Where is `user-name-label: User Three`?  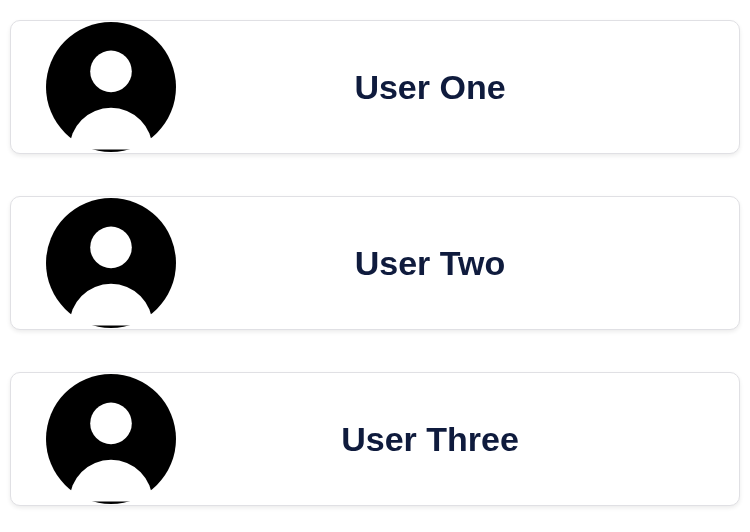
user-name-label: User Three is located at coordinates (450, 440).